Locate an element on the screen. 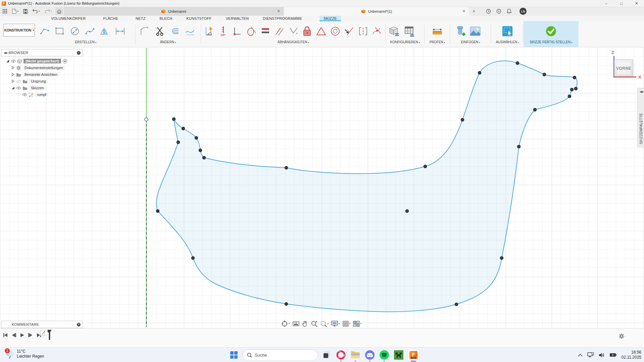 The width and height of the screenshot is (644, 362). constraint-concentric-icon is located at coordinates (335, 31).